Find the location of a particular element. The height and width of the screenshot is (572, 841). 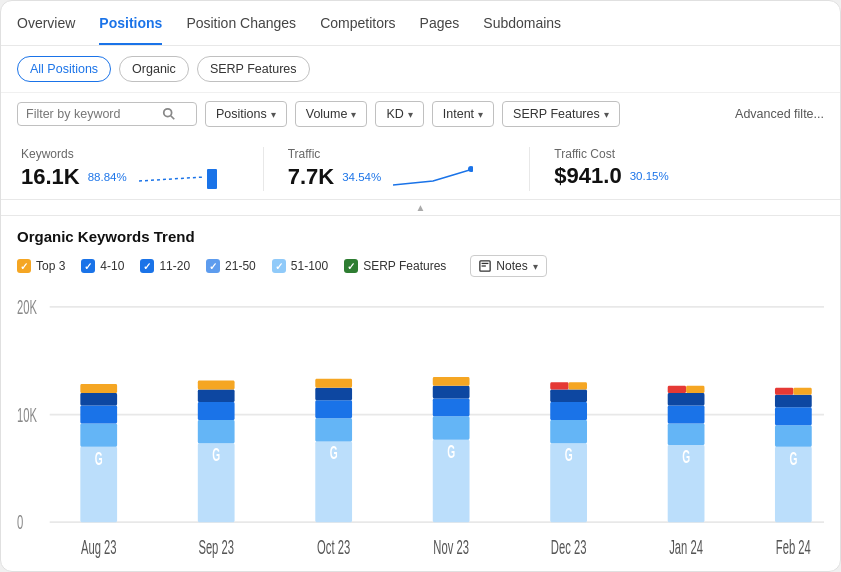

search-bar-row: Positions ▾ Volume ▾ KD ▾ Intent ▾ SERP … is located at coordinates (420, 114).